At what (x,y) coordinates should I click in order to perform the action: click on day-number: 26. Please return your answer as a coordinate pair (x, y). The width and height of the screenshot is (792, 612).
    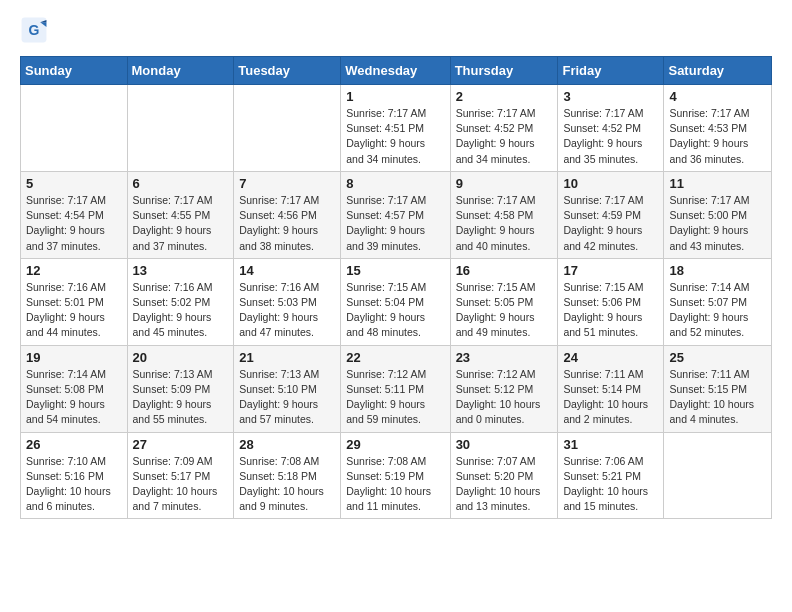
    Looking at the image, I should click on (74, 444).